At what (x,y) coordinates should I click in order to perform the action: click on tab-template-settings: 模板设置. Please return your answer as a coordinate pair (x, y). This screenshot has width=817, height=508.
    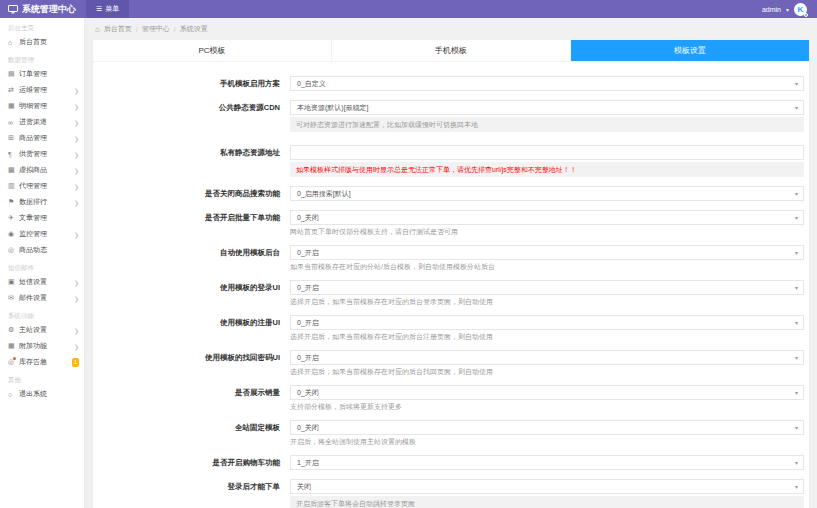
    Looking at the image, I should click on (690, 50).